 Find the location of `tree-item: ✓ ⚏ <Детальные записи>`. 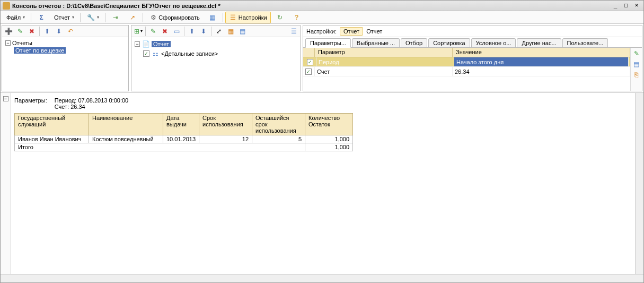

tree-item: ✓ ⚏ <Детальные записи> is located at coordinates (220, 54).